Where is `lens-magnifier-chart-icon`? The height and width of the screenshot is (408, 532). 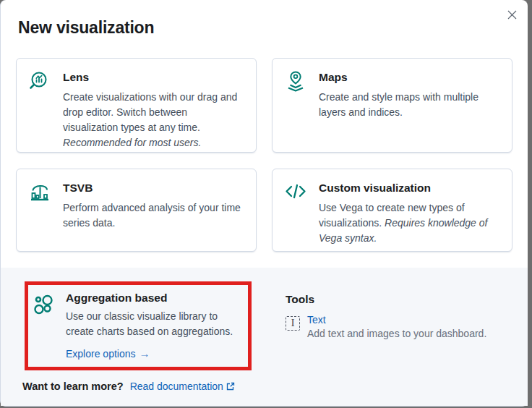
lens-magnifier-chart-icon is located at coordinates (40, 82).